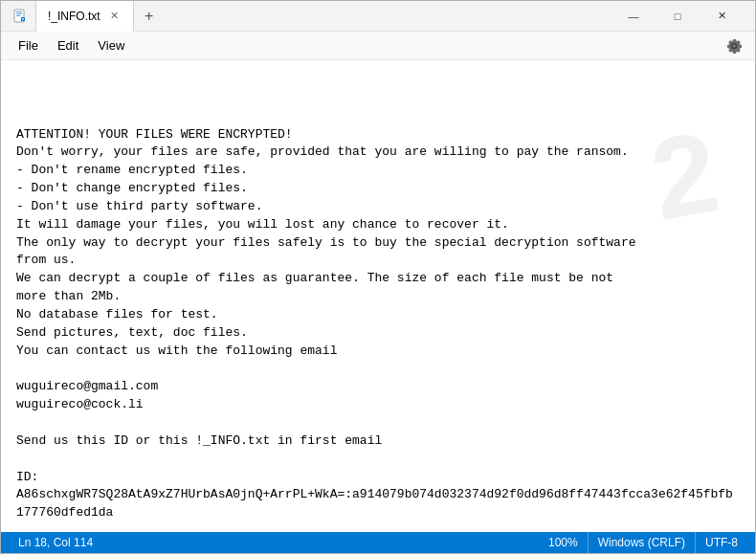  What do you see at coordinates (722, 16) in the screenshot?
I see `close-button: ✕` at bounding box center [722, 16].